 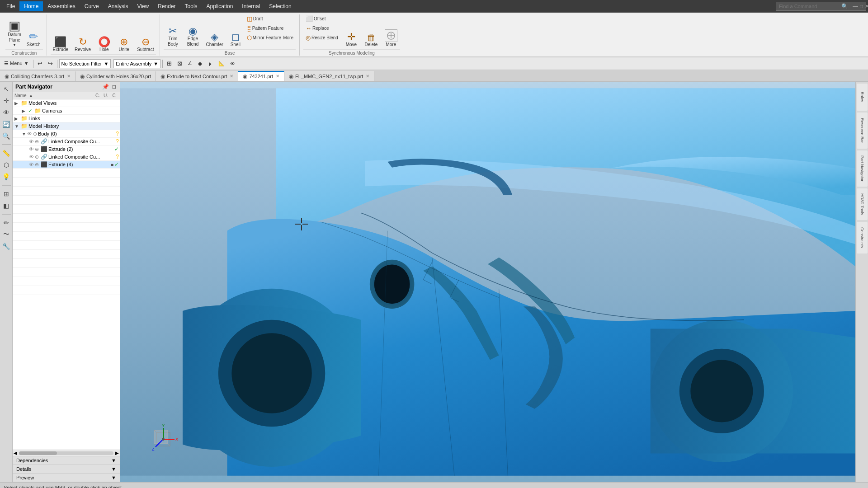 I want to click on lt-render-button: 💡, so click(x=6, y=177).